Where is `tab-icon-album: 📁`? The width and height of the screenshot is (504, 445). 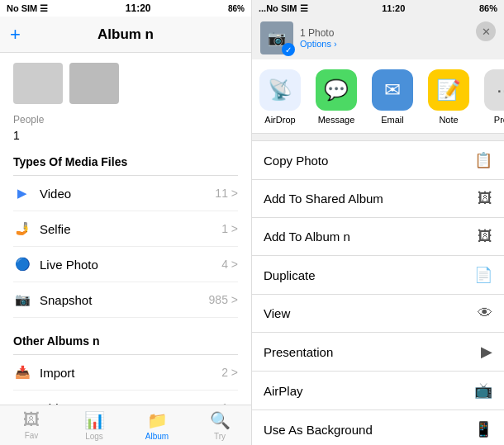
tab-icon-album: 📁 is located at coordinates (157, 420).